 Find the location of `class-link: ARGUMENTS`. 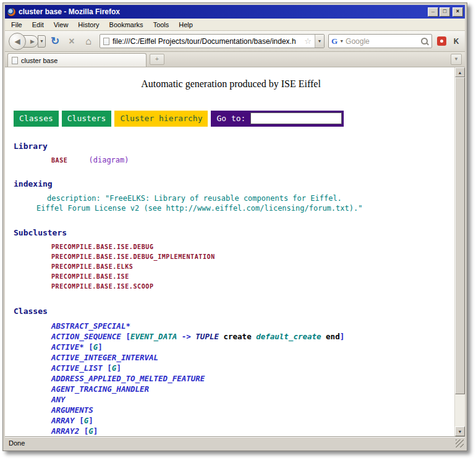

class-link: ARGUMENTS is located at coordinates (250, 410).